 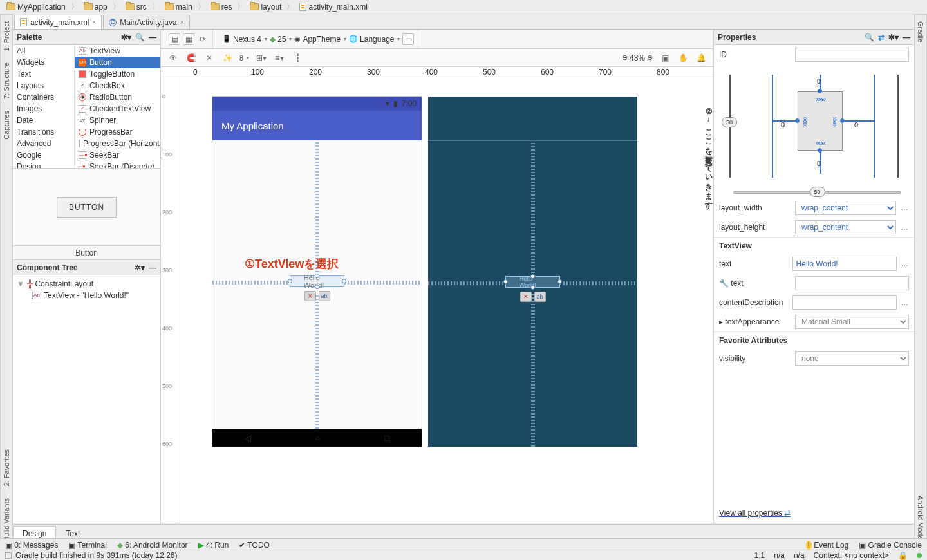 What do you see at coordinates (852, 55) in the screenshot?
I see `id-input` at bounding box center [852, 55].